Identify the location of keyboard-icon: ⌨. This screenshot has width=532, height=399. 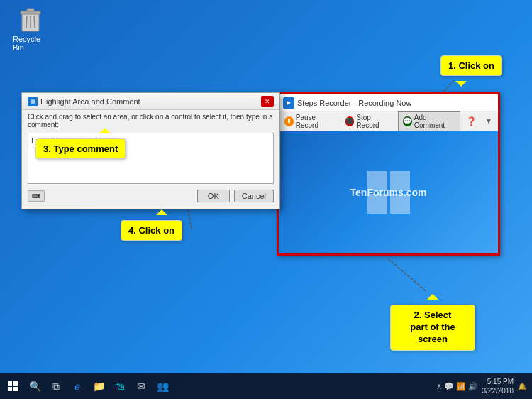
(36, 196).